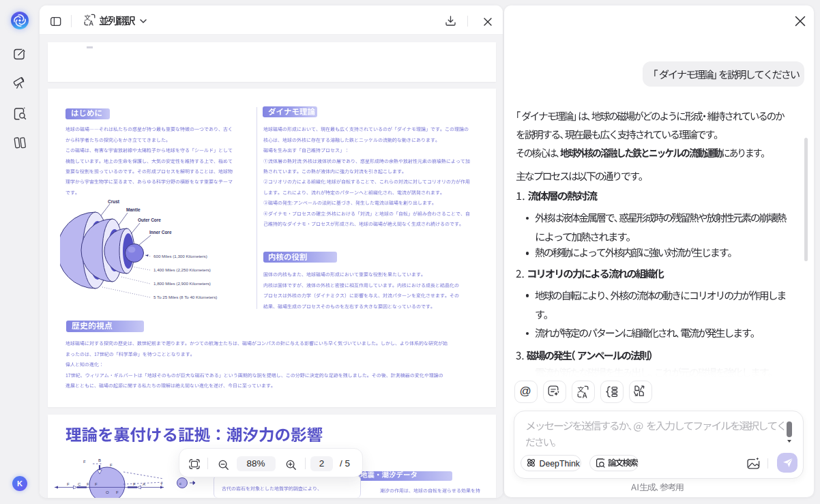 This screenshot has width=820, height=504. I want to click on svg-text: Outer Core, so click(149, 220).